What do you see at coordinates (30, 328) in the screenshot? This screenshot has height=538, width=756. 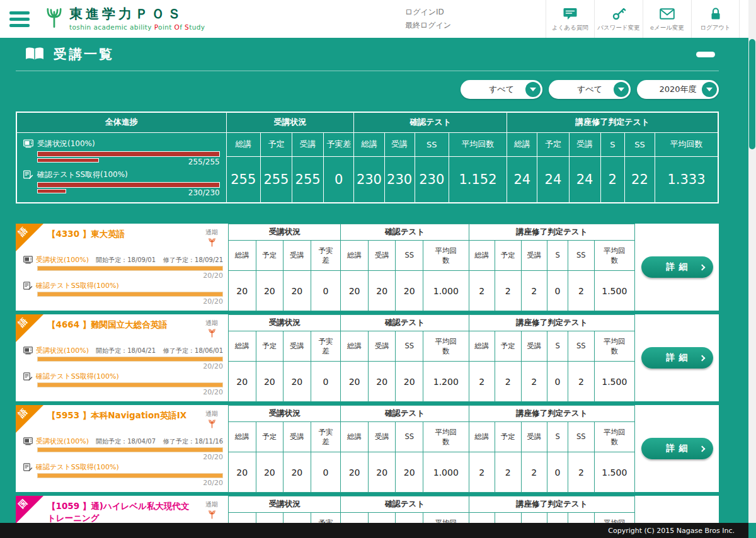 I see `category-badge: 語` at bounding box center [30, 328].